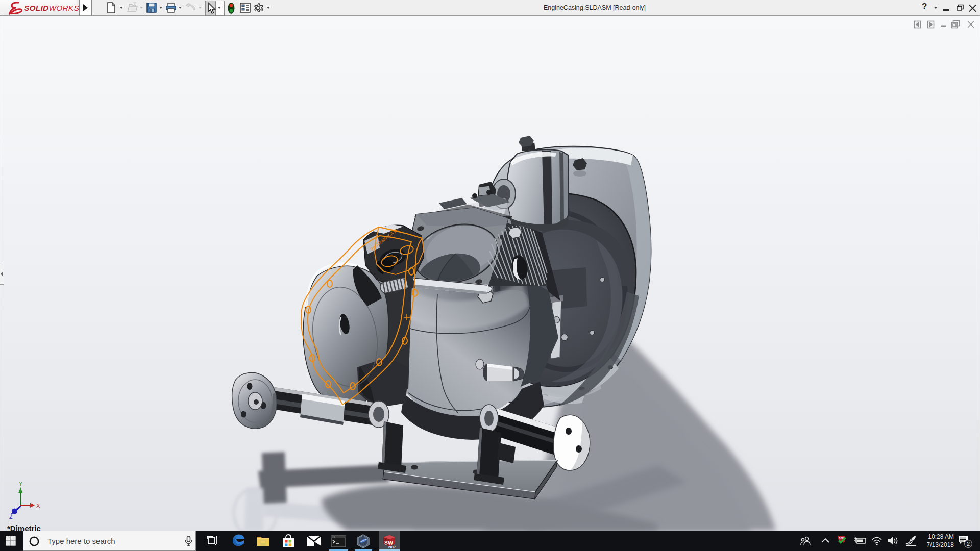 This screenshot has width=980, height=551. What do you see at coordinates (968, 544) in the screenshot?
I see `svg-text: 2` at bounding box center [968, 544].